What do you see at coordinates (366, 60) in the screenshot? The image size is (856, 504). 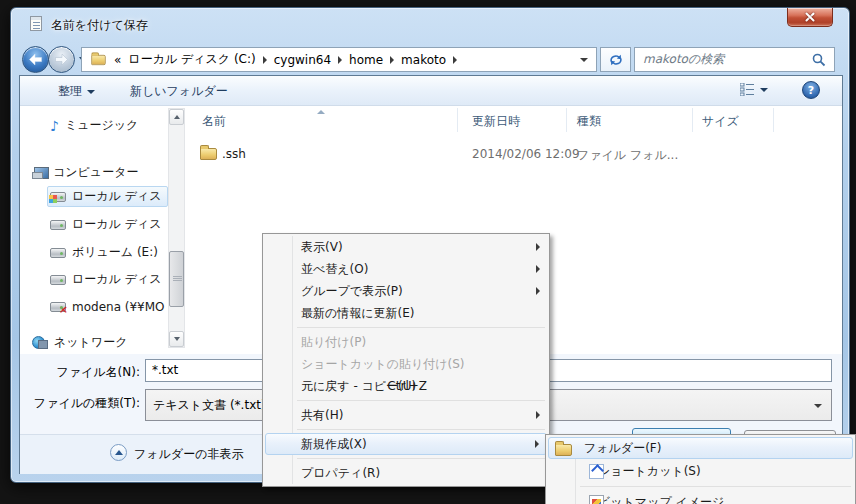 I see `breadcrumb-segment-home: home` at bounding box center [366, 60].